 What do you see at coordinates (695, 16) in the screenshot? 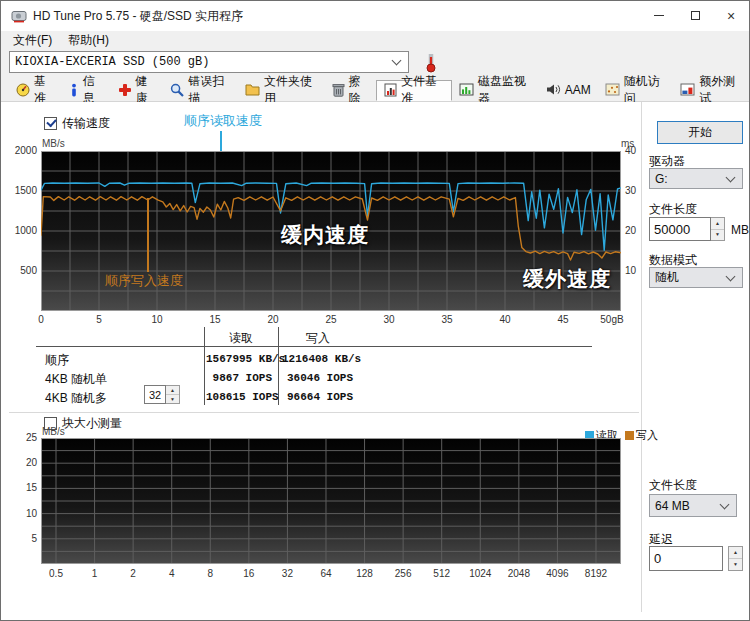
I see `maximize-button` at bounding box center [695, 16].